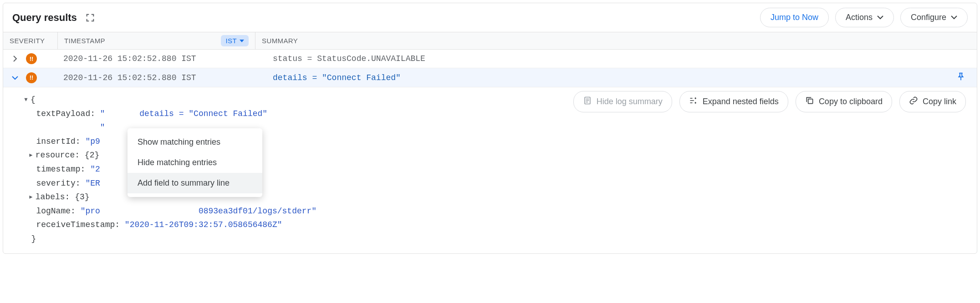 The height and width of the screenshot is (303, 980). I want to click on pin-icon, so click(961, 77).